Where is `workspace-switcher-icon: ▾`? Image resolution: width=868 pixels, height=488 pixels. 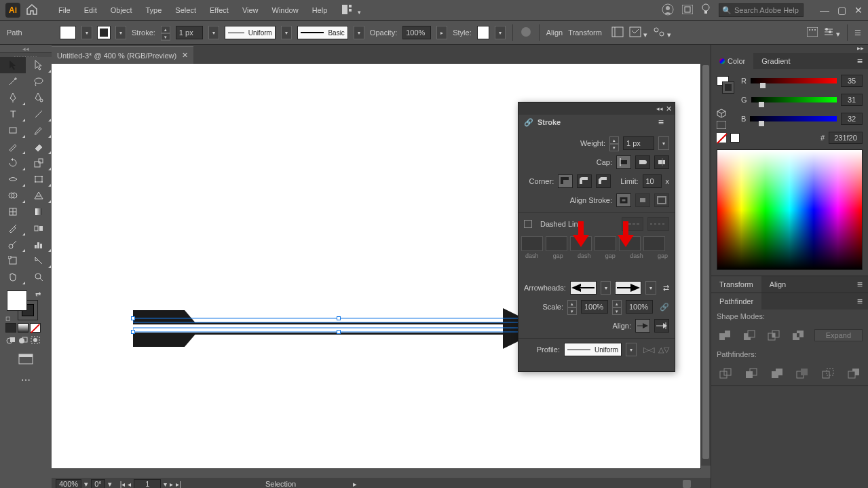
workspace-switcher-icon: ▾ is located at coordinates (352, 10).